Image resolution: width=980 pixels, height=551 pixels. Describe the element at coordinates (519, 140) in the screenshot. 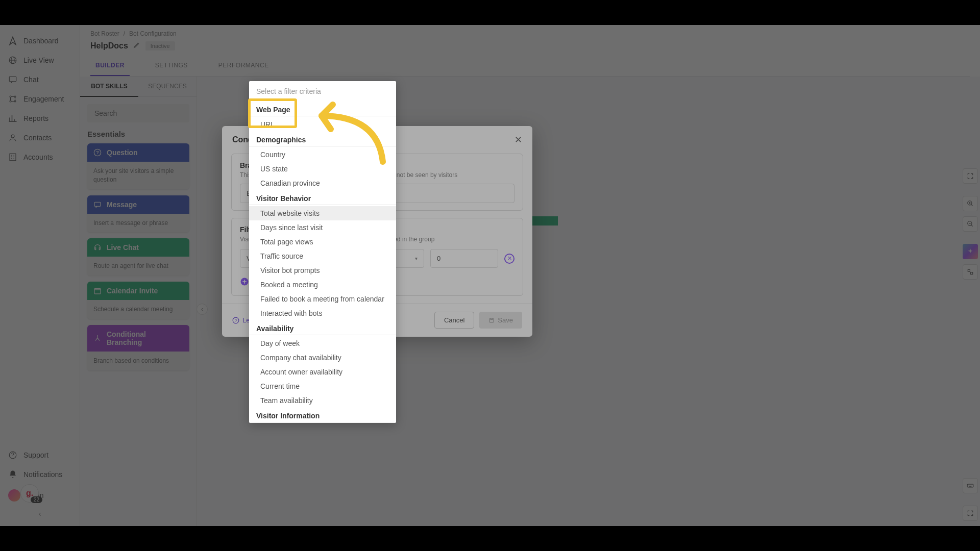

I see `modal-close-button: ✕` at that location.